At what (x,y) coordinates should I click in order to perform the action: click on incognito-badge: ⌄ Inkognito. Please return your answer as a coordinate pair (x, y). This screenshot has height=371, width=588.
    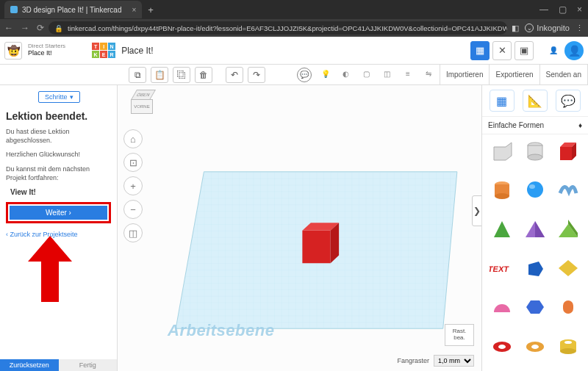
    Looking at the image, I should click on (547, 28).